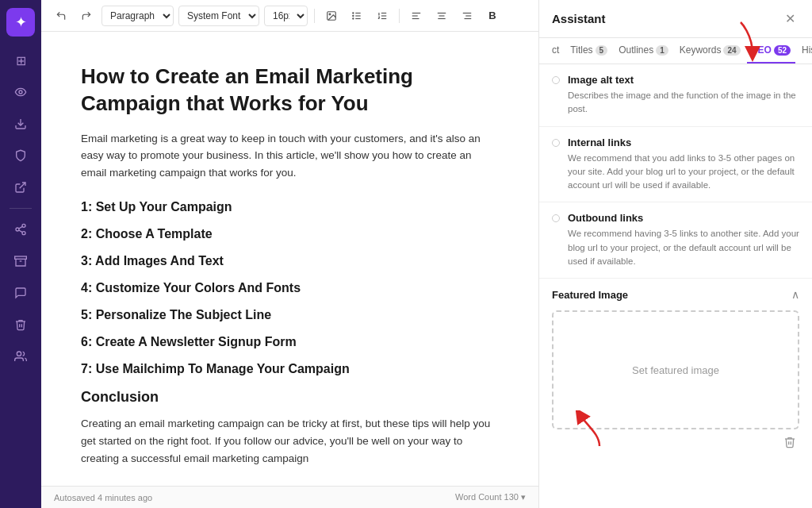 This screenshot has height=508, width=812. Describe the element at coordinates (290, 156) in the screenshot. I see `article-intro: Email marketing is a great way to keep i…` at that location.